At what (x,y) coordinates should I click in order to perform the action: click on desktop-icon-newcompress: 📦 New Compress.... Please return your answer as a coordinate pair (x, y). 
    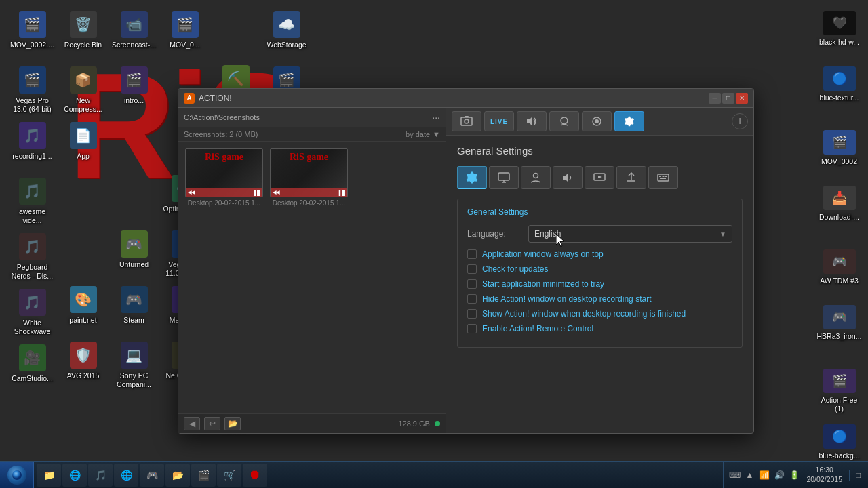
    Looking at the image, I should click on (83, 89).